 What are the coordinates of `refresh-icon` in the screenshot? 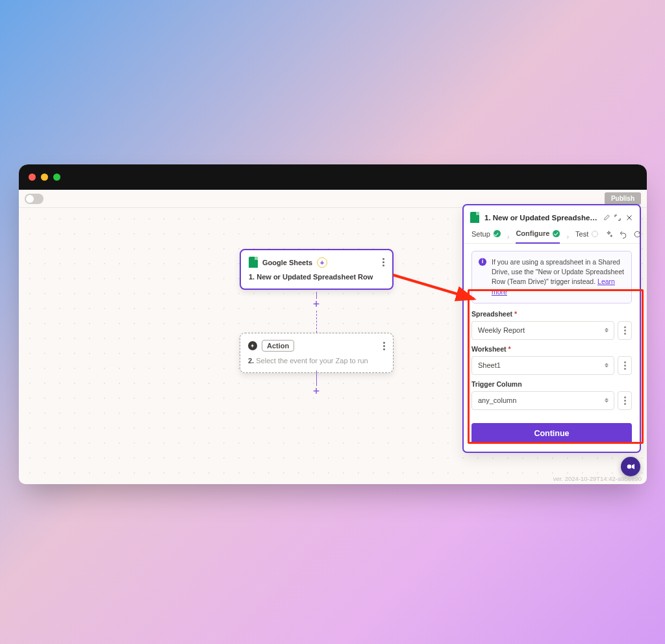 It's located at (638, 234).